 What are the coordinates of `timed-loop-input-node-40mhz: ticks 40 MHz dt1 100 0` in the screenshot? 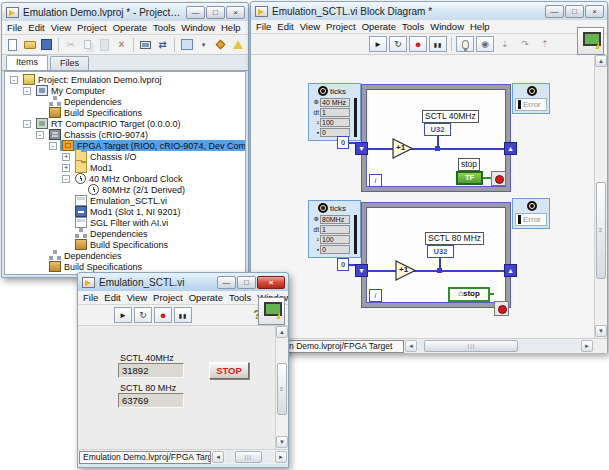 It's located at (334, 112).